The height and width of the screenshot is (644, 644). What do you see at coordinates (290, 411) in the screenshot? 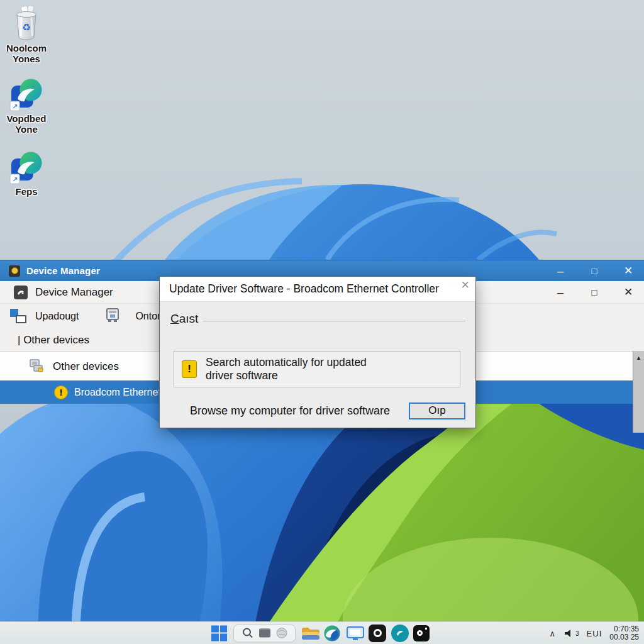
I see `option-browse-computer: Browse my computer for driver software` at bounding box center [290, 411].